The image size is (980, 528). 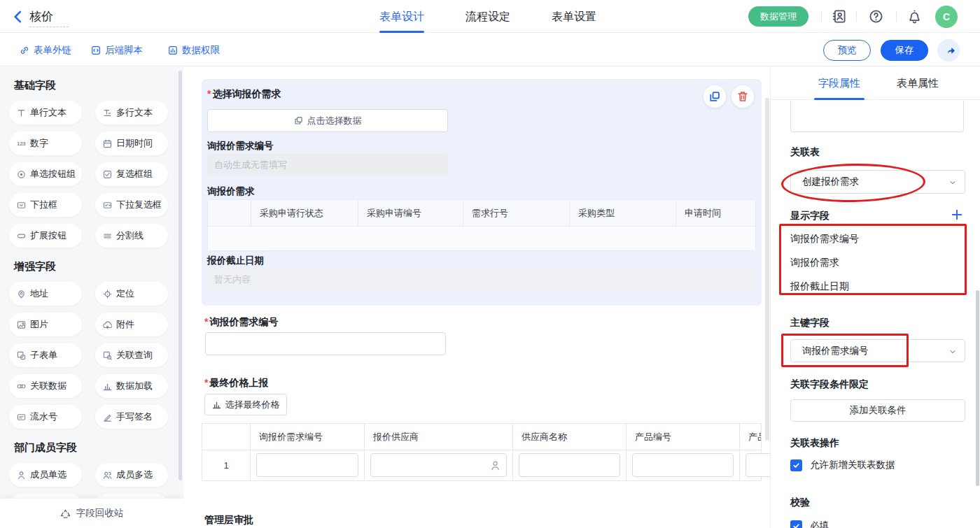 I want to click on field-title-input, so click(x=877, y=116).